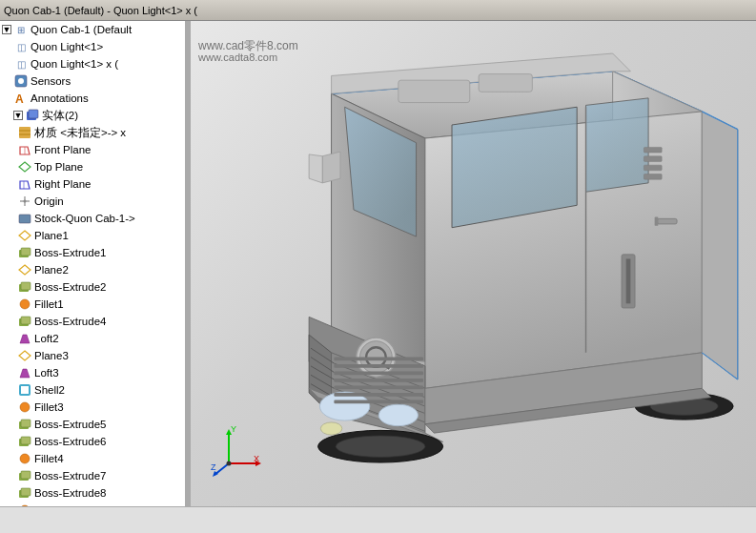 This screenshot has width=756, height=533. What do you see at coordinates (378, 520) in the screenshot?
I see `status-bar` at bounding box center [378, 520].